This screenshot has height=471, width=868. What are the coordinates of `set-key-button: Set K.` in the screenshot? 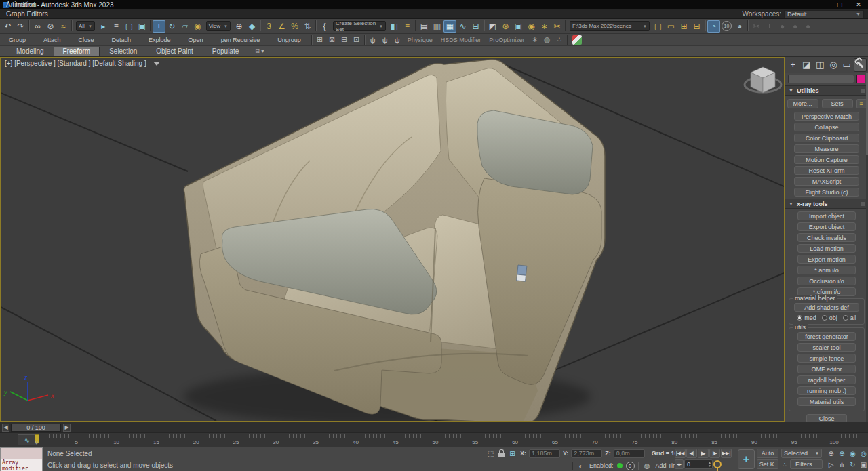 It's located at (768, 464).